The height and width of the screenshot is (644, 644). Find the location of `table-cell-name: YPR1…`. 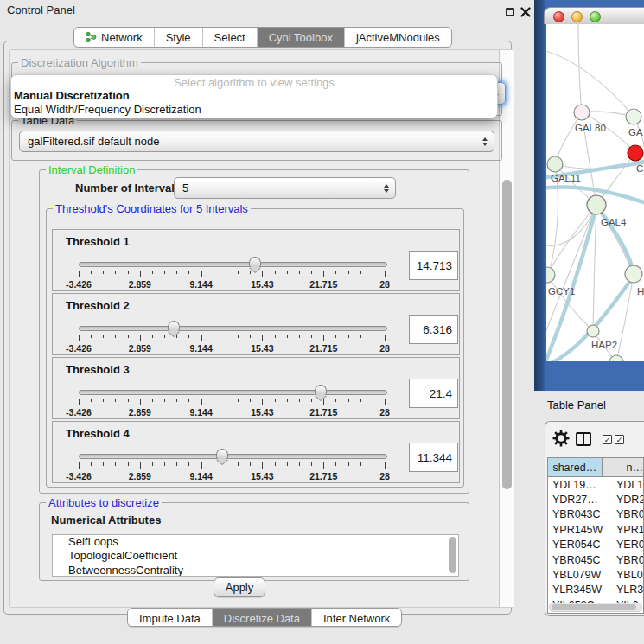

table-cell-name: YPR1… is located at coordinates (628, 529).